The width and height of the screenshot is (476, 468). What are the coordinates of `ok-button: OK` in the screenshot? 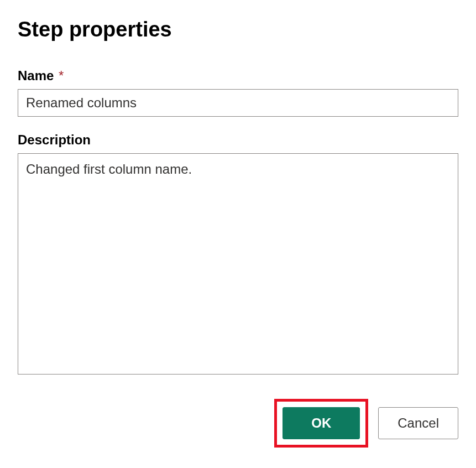 It's located at (321, 423).